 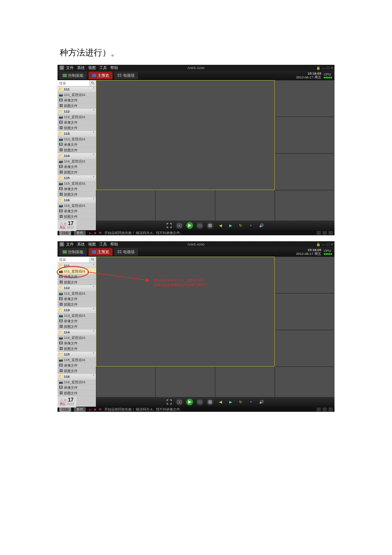 What do you see at coordinates (220, 402) in the screenshot?
I see `prev-icon: ◀` at bounding box center [220, 402].